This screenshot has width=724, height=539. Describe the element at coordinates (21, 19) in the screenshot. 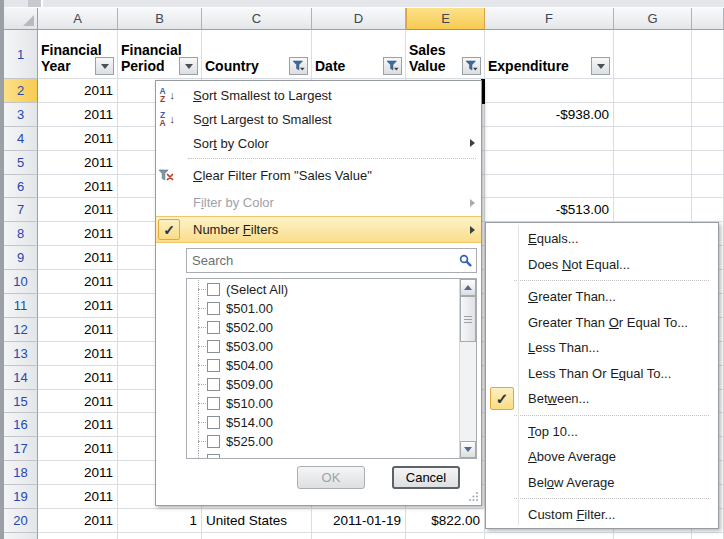

I see `select-all-corner` at that location.